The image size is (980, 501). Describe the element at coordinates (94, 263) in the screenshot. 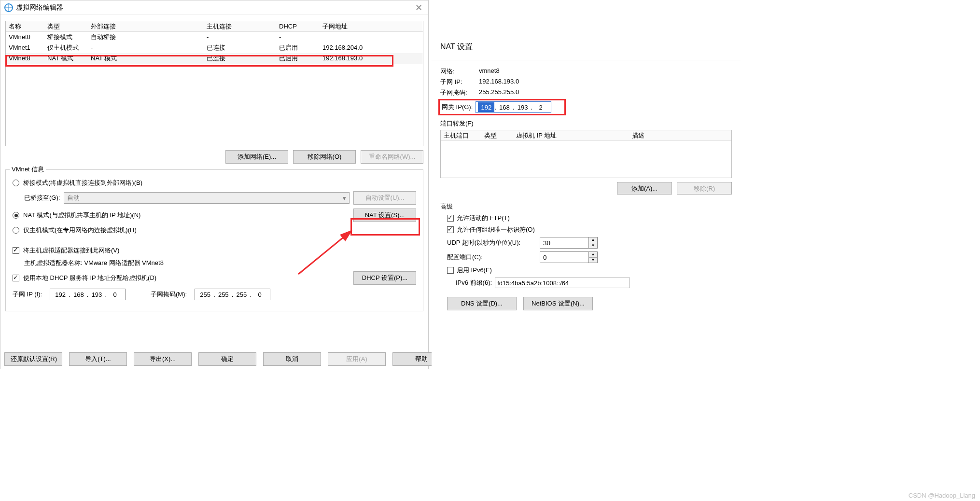

I see `adapter-name: 主机虚拟适配器名称: VMware 网络适配器 VMnet8` at that location.